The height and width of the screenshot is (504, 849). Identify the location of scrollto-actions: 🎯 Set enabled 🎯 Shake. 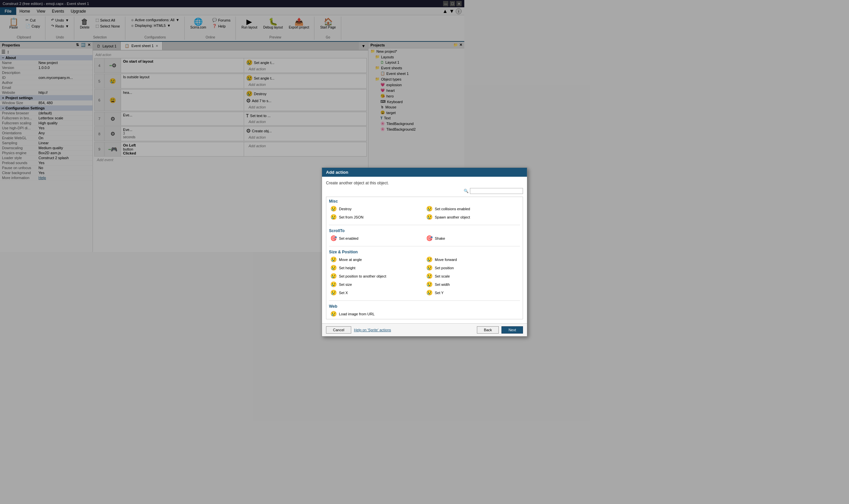
(395, 240).